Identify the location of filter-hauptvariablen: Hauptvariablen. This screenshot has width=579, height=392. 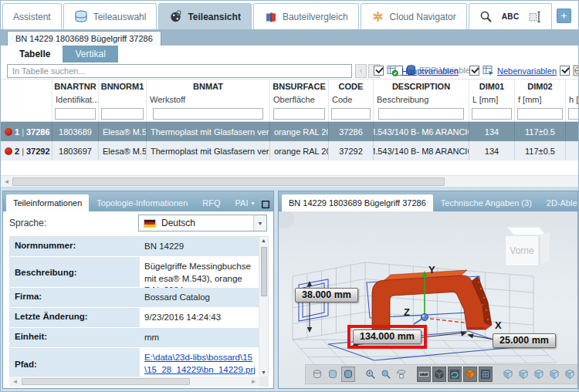
(416, 71).